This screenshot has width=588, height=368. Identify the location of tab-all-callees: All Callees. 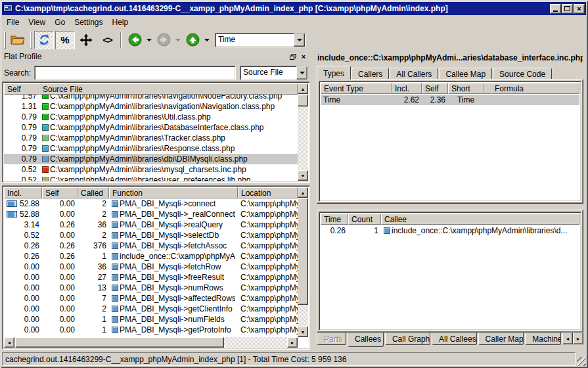
(455, 339).